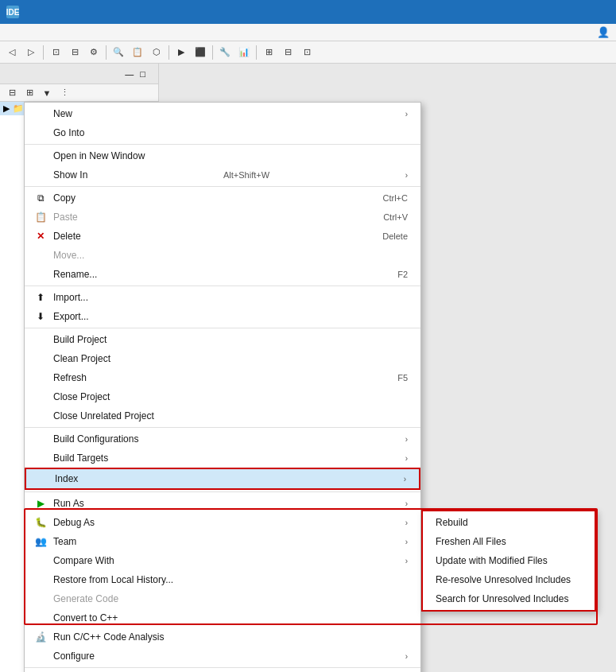 The height and width of the screenshot is (672, 616). What do you see at coordinates (223, 458) in the screenshot?
I see `ctx-item-build-targets: Build Targets›` at bounding box center [223, 458].